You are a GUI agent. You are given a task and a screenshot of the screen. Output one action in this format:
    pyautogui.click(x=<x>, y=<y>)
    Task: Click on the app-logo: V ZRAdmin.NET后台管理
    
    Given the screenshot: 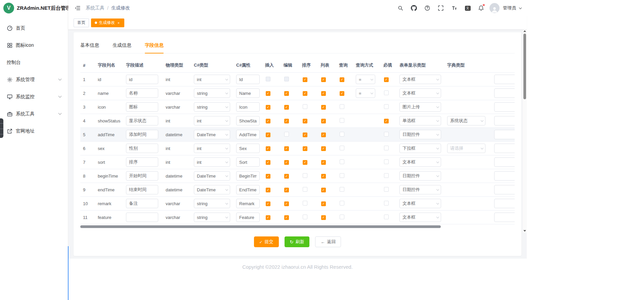 What is the action you would take?
    pyautogui.click(x=34, y=8)
    